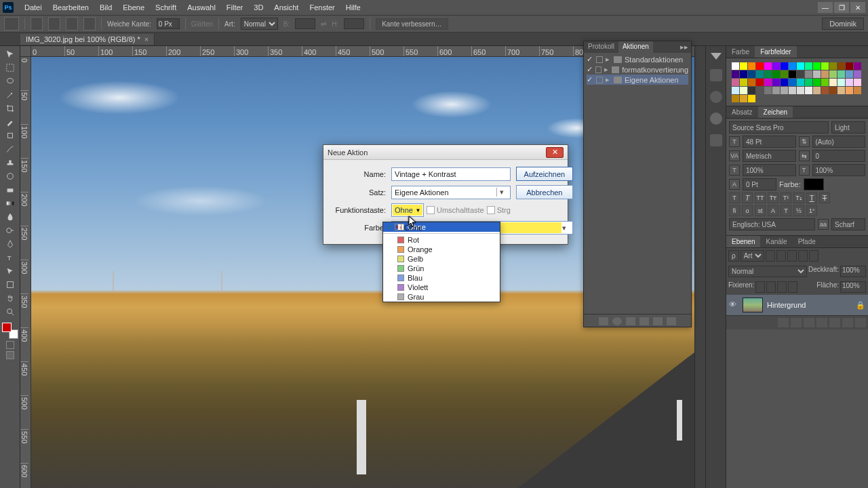 The height and width of the screenshot is (488, 868). Describe the element at coordinates (168, 24) in the screenshot. I see `feather-input` at that location.